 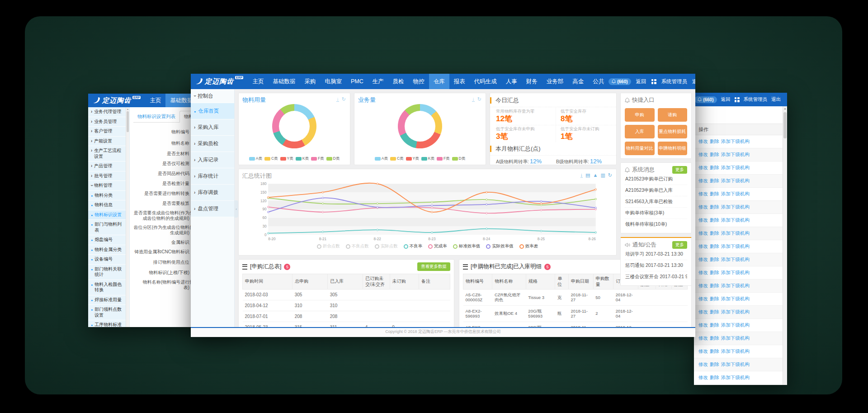 I want to click on top-menu-item: 代码生成, so click(x=486, y=81).